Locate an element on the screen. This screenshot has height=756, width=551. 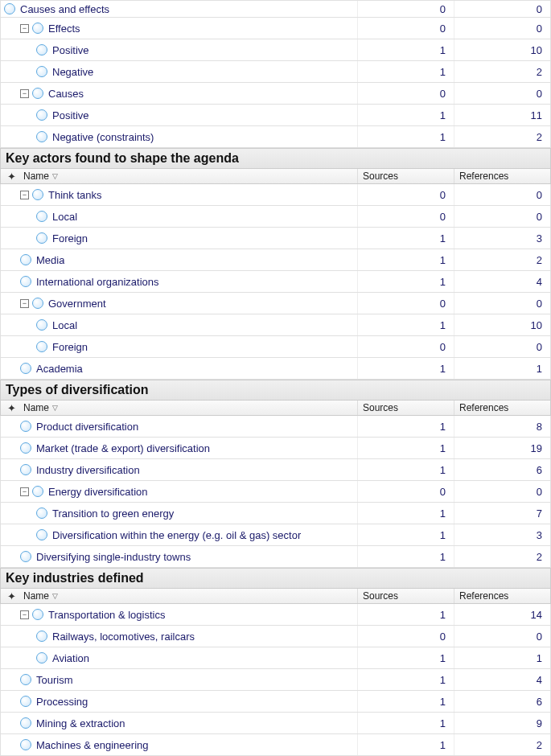
tree-row: −Causes00 is located at coordinates (275, 93).